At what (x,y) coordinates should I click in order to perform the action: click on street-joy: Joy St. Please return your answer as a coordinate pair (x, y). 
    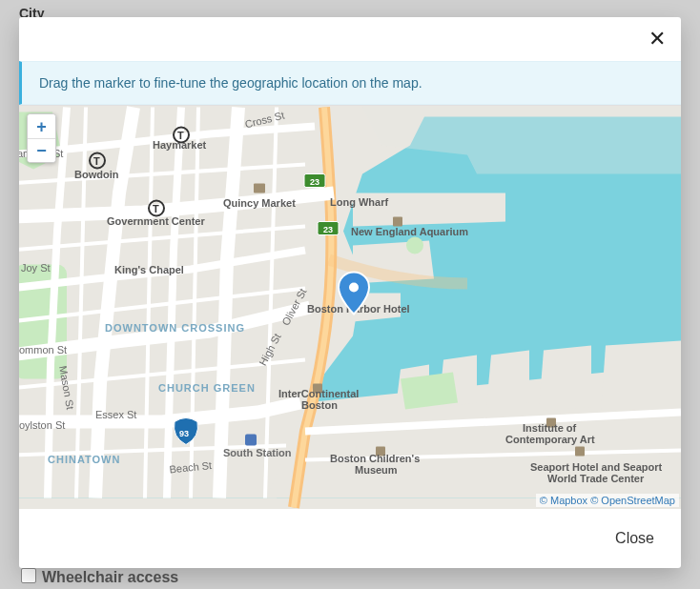
    Looking at the image, I should click on (36, 268).